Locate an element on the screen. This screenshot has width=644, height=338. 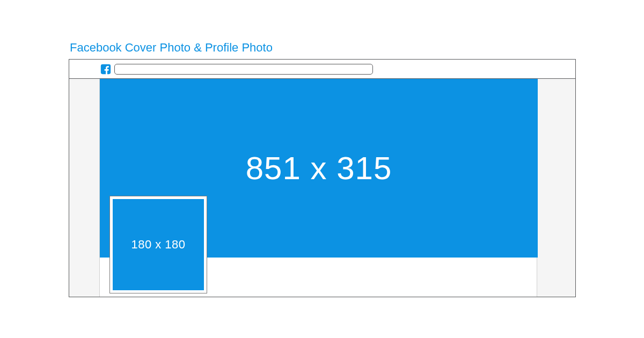
sidebar-right is located at coordinates (556, 188).